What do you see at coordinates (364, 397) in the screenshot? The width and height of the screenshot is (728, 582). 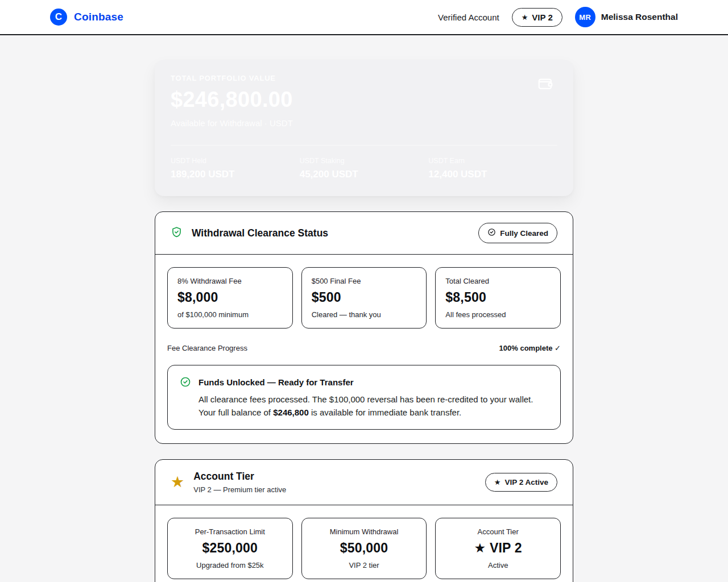 I see `funds-unlocked-notice: Funds Unlocked — Ready for Transfer All …` at bounding box center [364, 397].